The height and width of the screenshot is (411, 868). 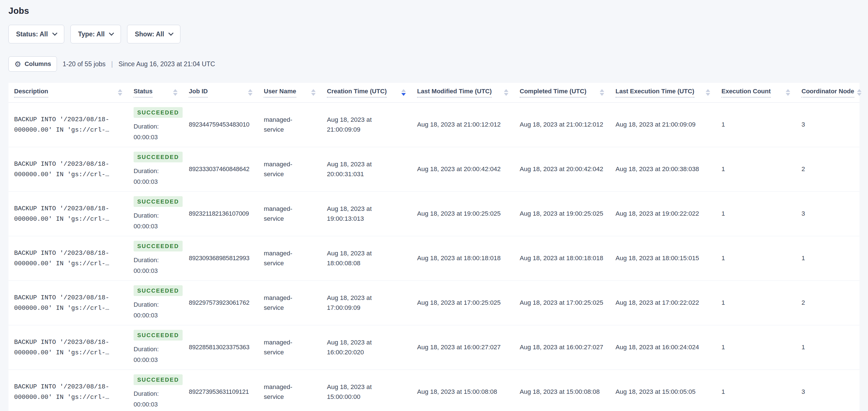 What do you see at coordinates (143, 92) in the screenshot?
I see `column-header-label: Status` at bounding box center [143, 92].